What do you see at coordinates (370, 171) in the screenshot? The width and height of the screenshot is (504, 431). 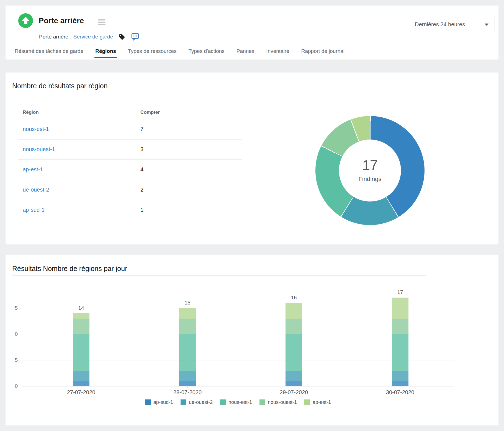 I see `donut-center: 17 Findings` at bounding box center [370, 171].